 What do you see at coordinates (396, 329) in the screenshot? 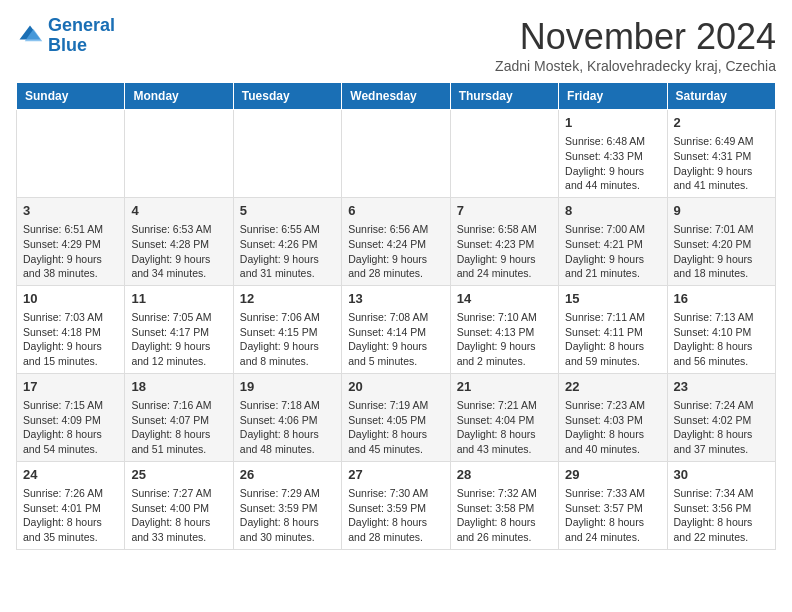
I see `week-row-2: 10Sunrise: 7:03 AM Sunset: 4:18 PM Dayli…` at bounding box center [396, 329].